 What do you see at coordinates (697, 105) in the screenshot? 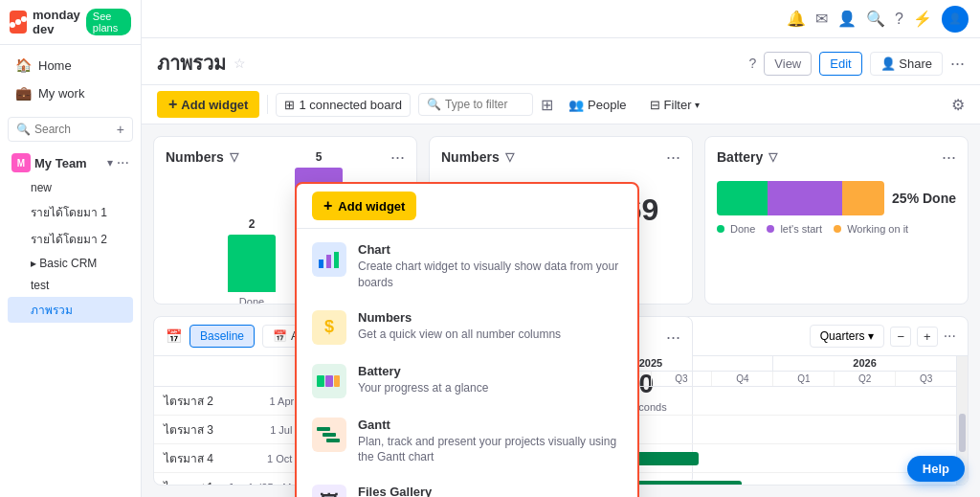
I see `filter-chevron-icon: ▾` at bounding box center [697, 105].